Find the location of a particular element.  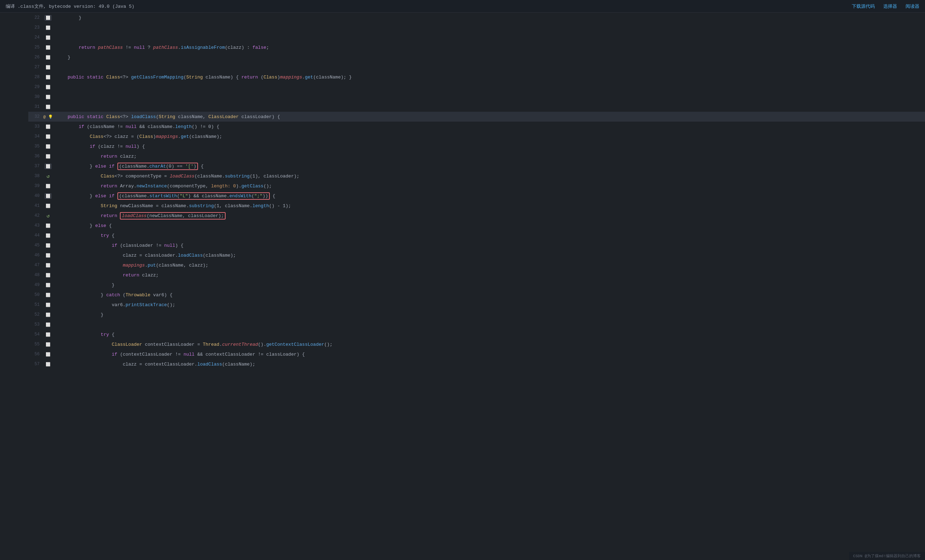

line-number: 49 is located at coordinates (35, 285).